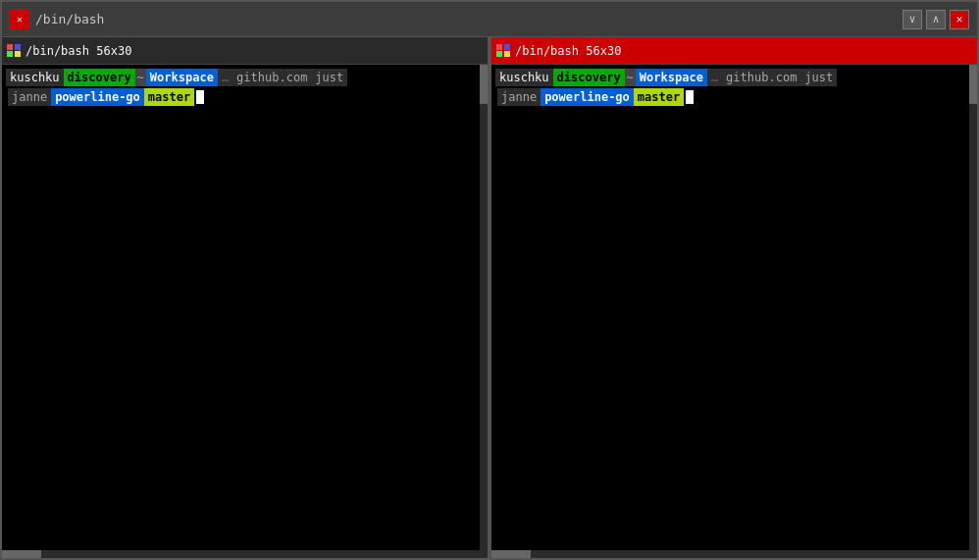 This screenshot has height=560, width=979. What do you see at coordinates (568, 51) in the screenshot?
I see `right-tab-title: /bin/bash 56x30` at bounding box center [568, 51].